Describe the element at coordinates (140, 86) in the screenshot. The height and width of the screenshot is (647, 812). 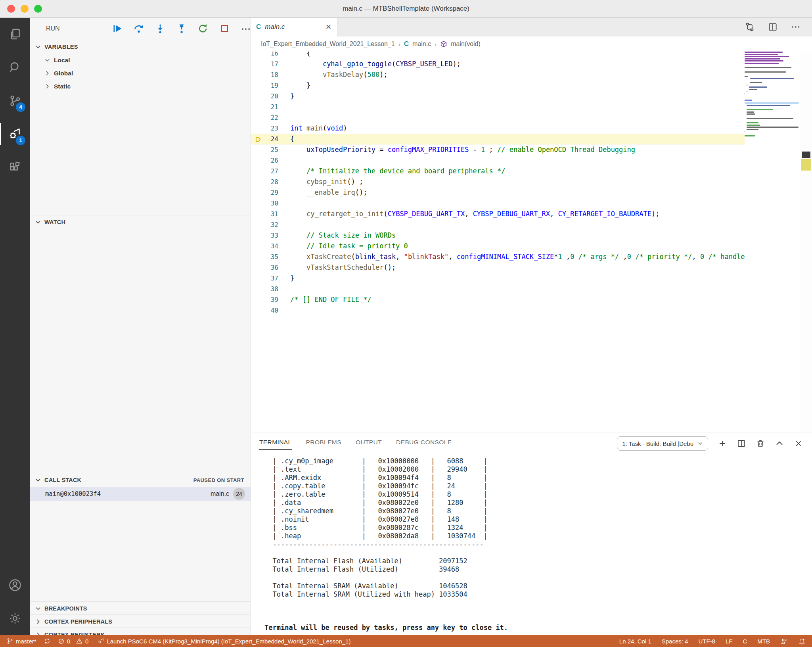
I see `variables-scope-static: Static` at that location.